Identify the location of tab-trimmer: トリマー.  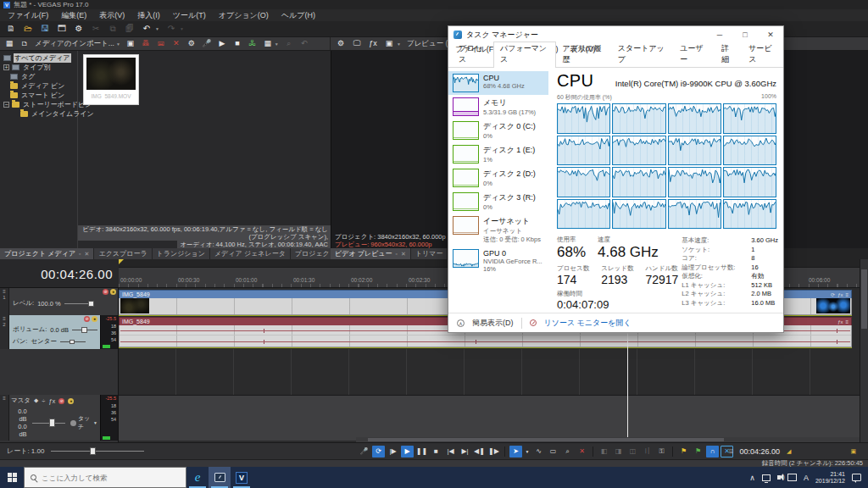
(429, 254).